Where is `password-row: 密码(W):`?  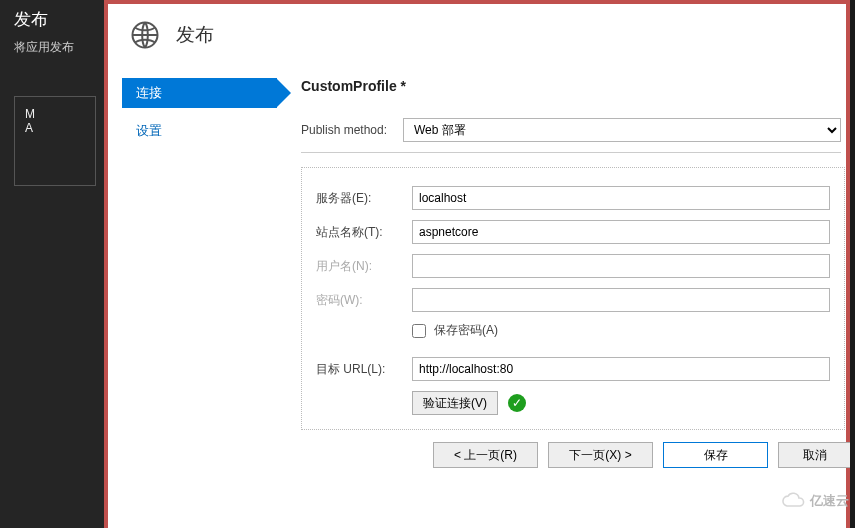
password-row: 密码(W): is located at coordinates (573, 300).